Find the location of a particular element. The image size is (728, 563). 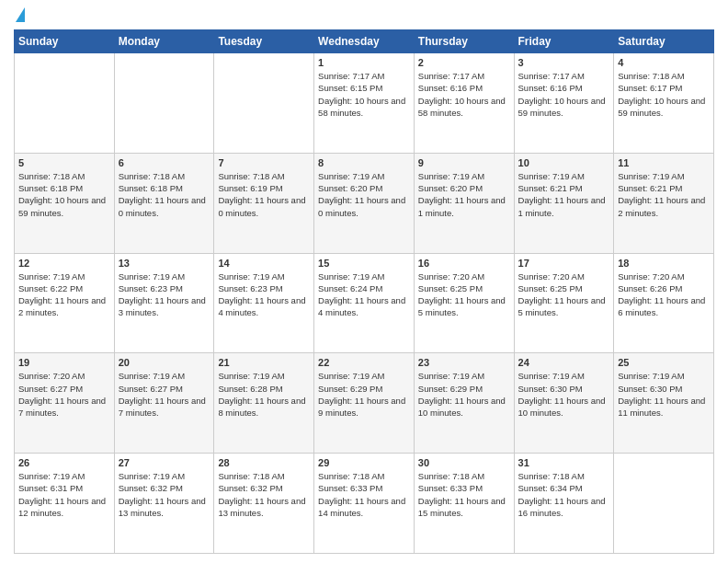

logo is located at coordinates (19, 17).